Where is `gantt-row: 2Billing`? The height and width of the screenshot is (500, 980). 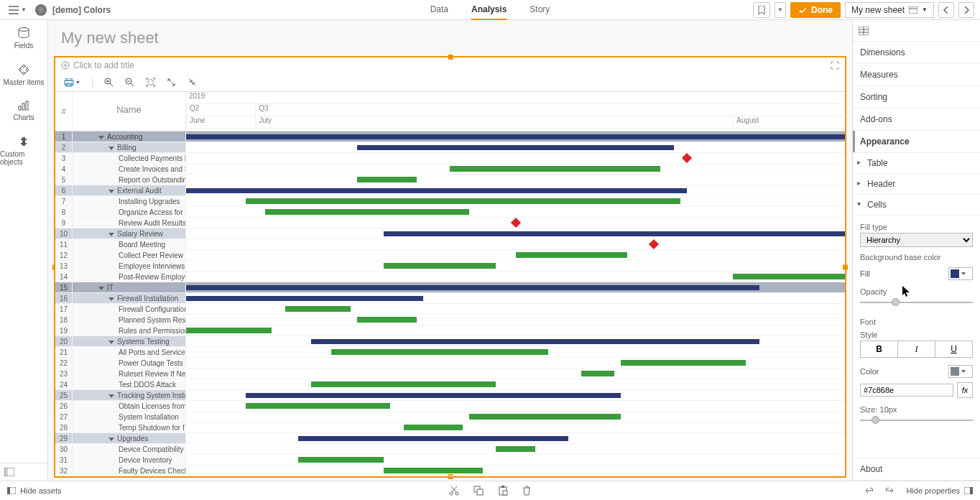 gantt-row: 2Billing is located at coordinates (450, 148).